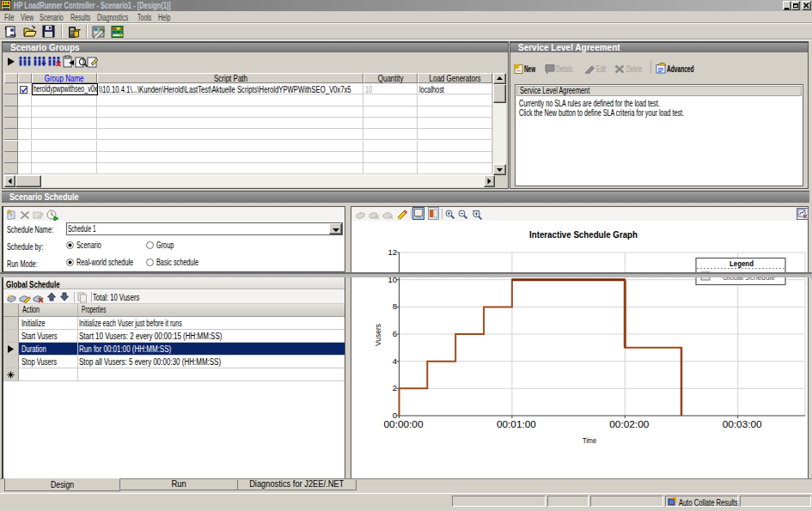  What do you see at coordinates (742, 424) in the screenshot?
I see `svg-text: 00:03:00` at bounding box center [742, 424].